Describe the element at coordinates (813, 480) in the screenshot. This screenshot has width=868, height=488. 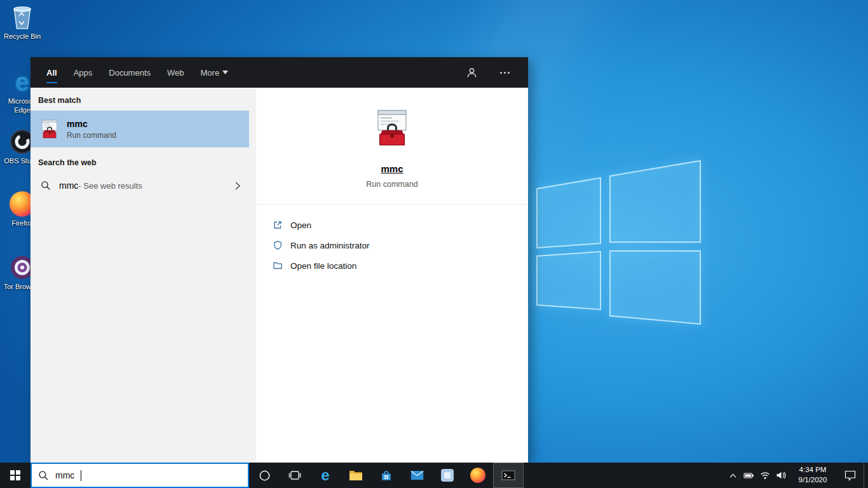
I see `clock-date: 9/1/2020` at that location.